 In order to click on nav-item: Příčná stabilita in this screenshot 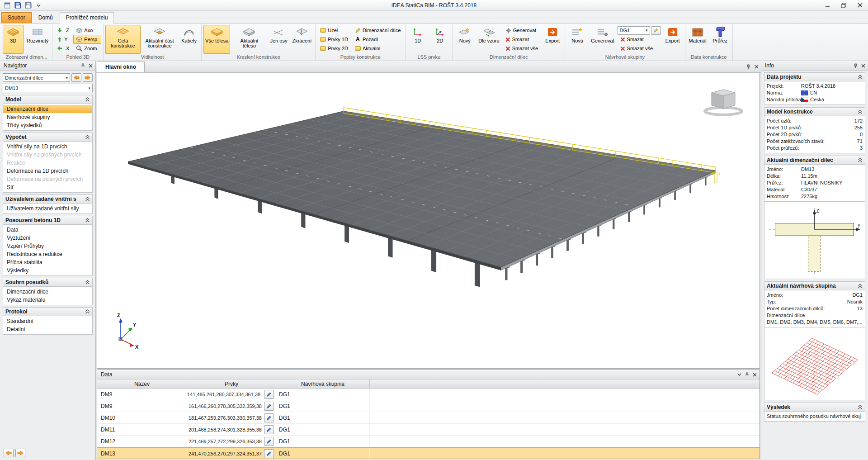, I will do `click(48, 262)`.